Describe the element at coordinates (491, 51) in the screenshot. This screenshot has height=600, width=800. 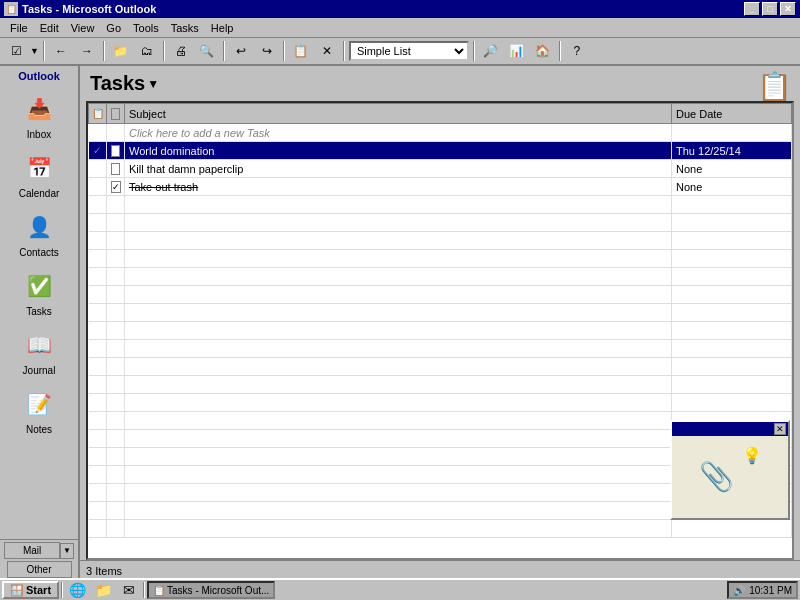
I see `find-button: 🔎` at that location.